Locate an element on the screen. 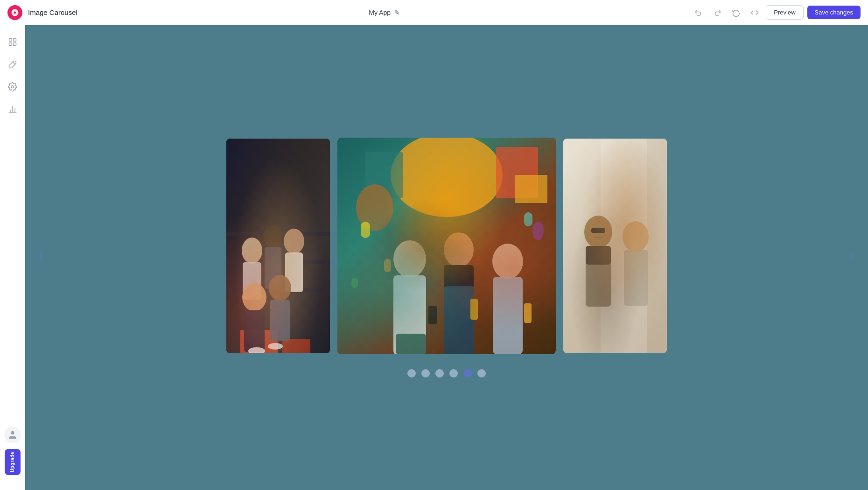  carousel-slide-center is located at coordinates (447, 246).